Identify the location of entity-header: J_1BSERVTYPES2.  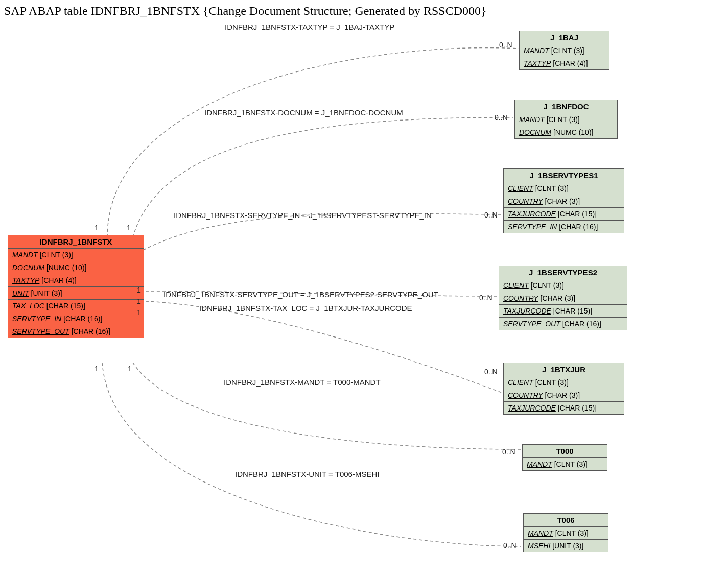
(563, 273).